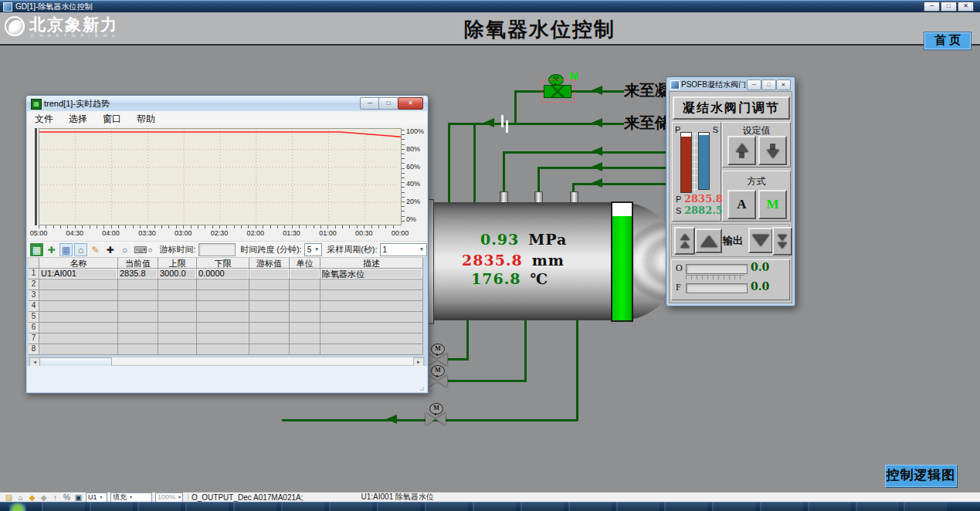 This screenshot has height=511, width=980. I want to click on trend-plot-area, so click(220, 177).